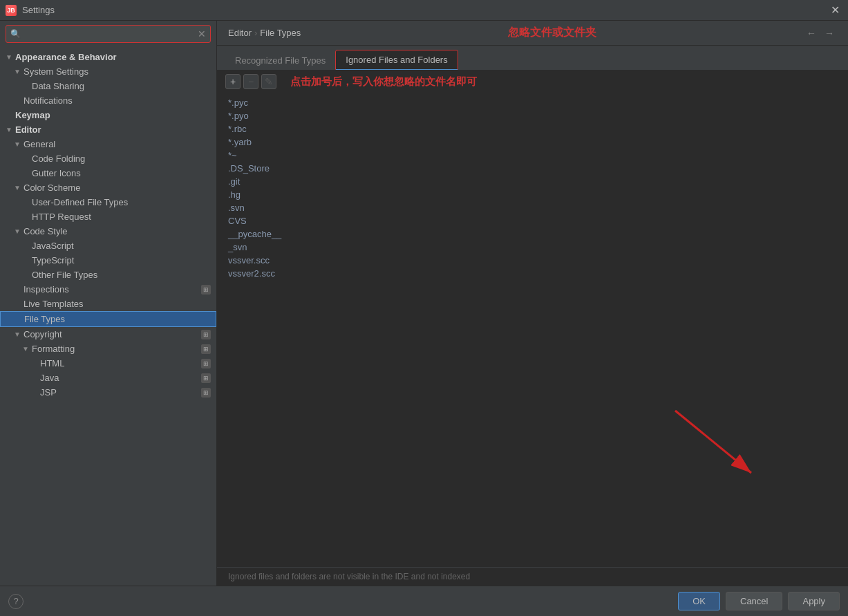  I want to click on file-list-item: *.yarb, so click(532, 142).